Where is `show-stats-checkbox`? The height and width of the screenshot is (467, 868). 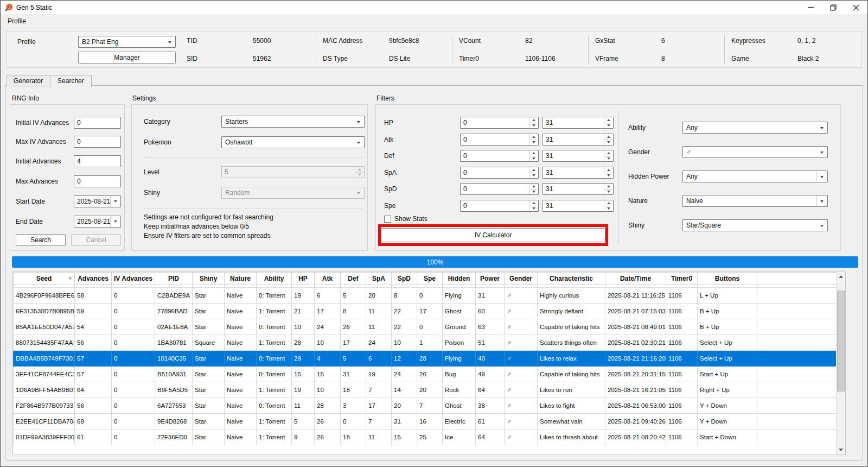 show-stats-checkbox is located at coordinates (387, 219).